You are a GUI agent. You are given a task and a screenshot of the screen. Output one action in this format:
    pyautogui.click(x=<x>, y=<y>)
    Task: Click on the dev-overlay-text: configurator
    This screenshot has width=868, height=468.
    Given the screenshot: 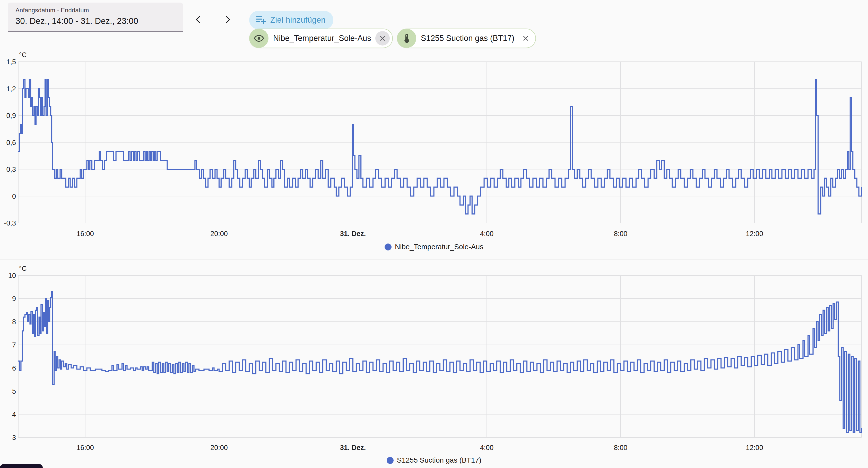 What is the action you would take?
    pyautogui.click(x=28, y=467)
    